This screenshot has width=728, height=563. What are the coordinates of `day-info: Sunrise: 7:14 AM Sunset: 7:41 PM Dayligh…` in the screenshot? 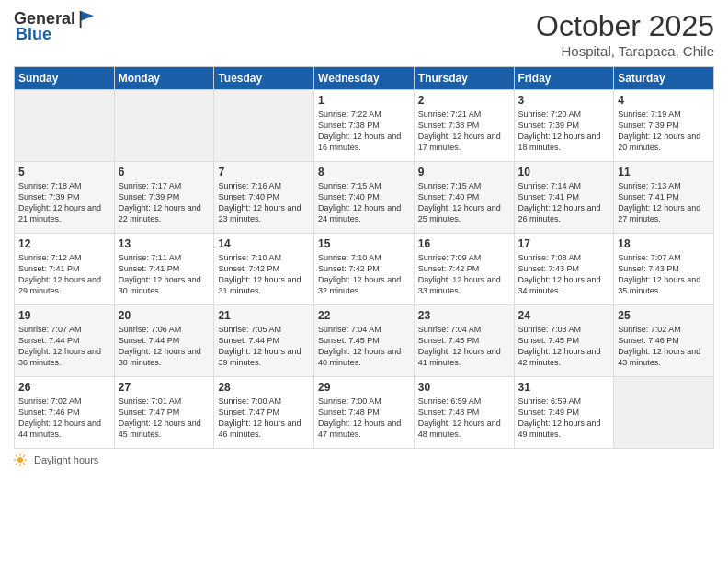 It's located at (564, 202).